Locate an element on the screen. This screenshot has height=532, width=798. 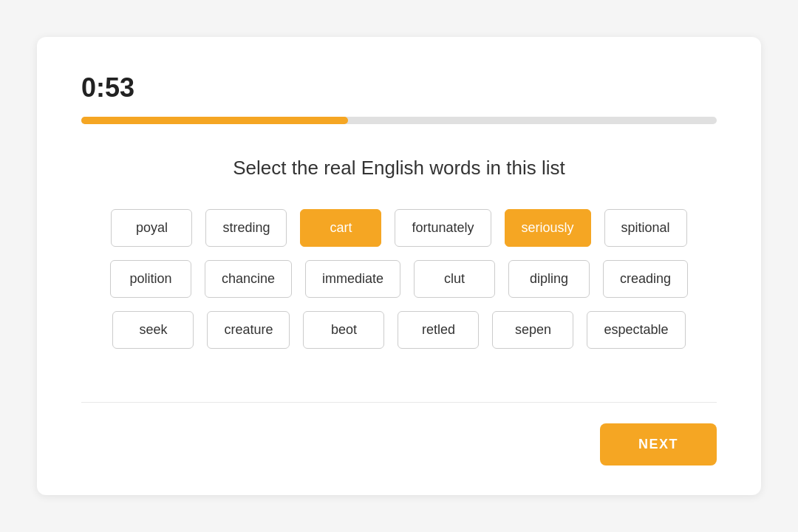
word-btn-fortunately: fortunately is located at coordinates (443, 228).